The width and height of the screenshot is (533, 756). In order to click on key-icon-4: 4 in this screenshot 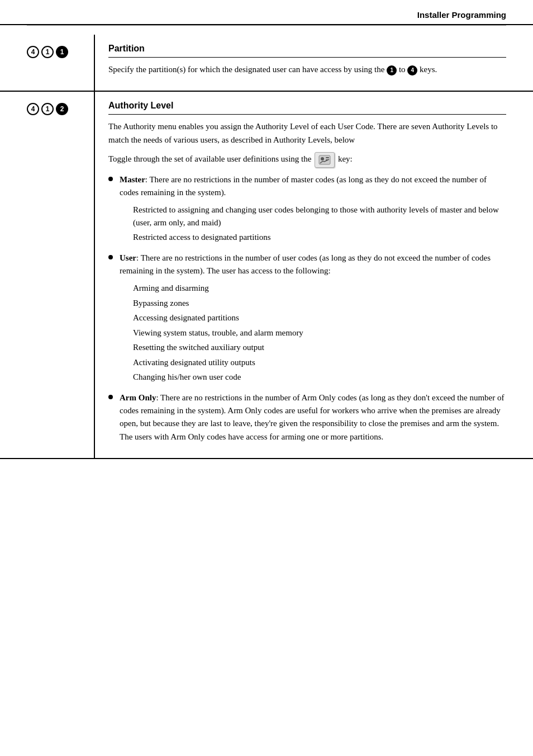, I will do `click(412, 70)`.